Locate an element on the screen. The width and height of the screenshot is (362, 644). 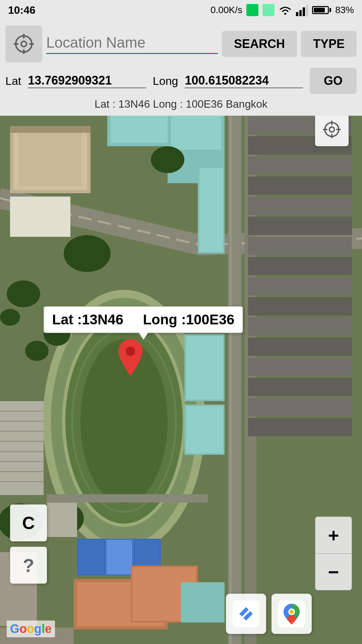
lat-input-wrap is located at coordinates (87, 81).